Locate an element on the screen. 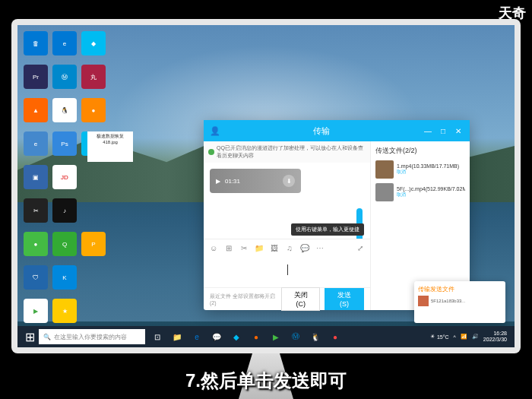  app-icon: ✂ is located at coordinates (36, 211).